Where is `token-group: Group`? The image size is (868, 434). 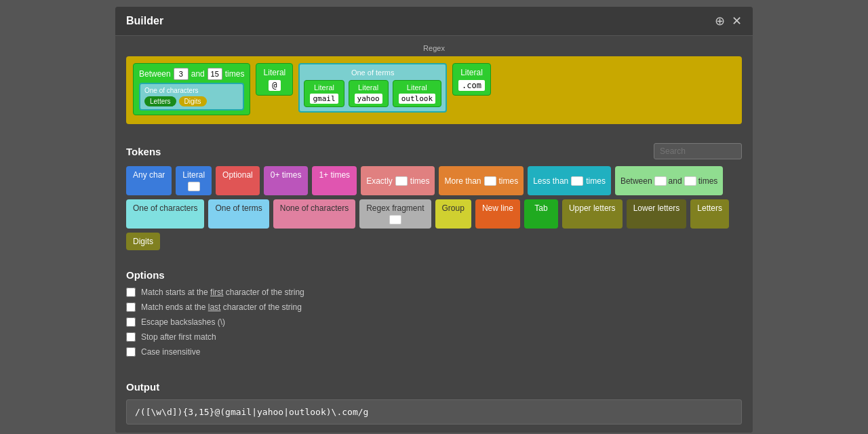 token-group: Group is located at coordinates (453, 214).